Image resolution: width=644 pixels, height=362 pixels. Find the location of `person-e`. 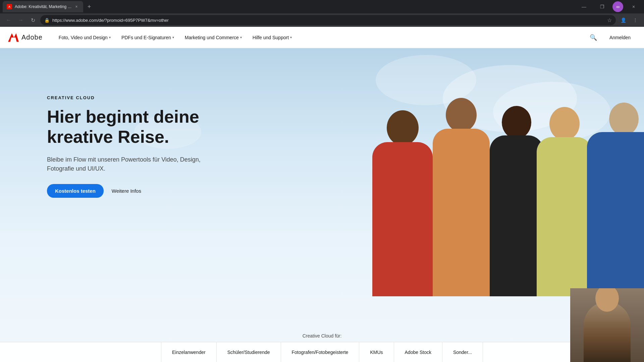

person-e is located at coordinates (615, 199).